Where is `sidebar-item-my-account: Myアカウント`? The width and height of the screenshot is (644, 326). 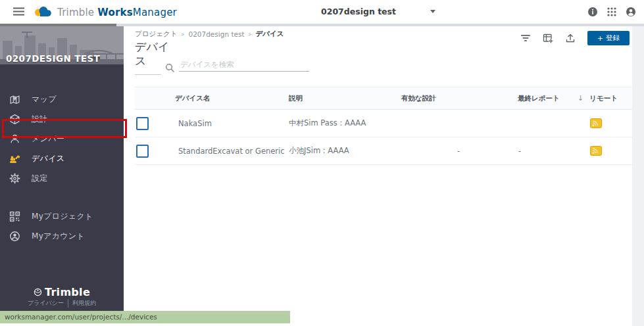
sidebar-item-my-account: Myアカウント is located at coordinates (62, 236).